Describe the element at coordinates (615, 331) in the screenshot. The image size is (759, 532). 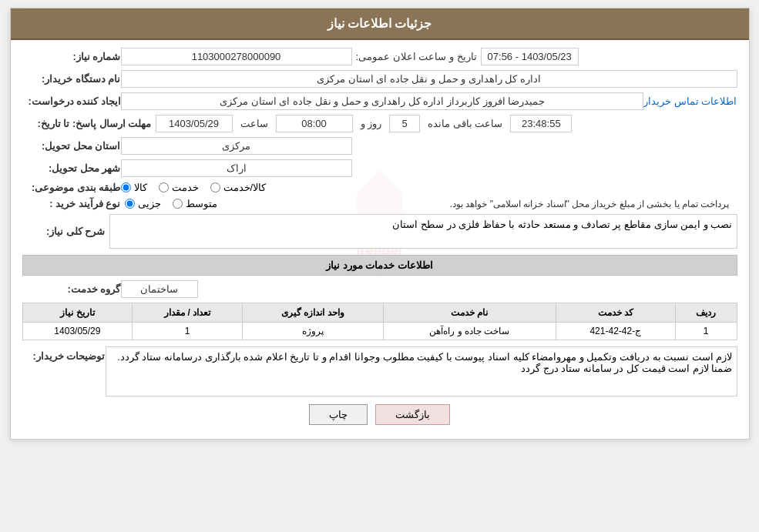
I see `cell-service-code: ج-42-42-421` at that location.